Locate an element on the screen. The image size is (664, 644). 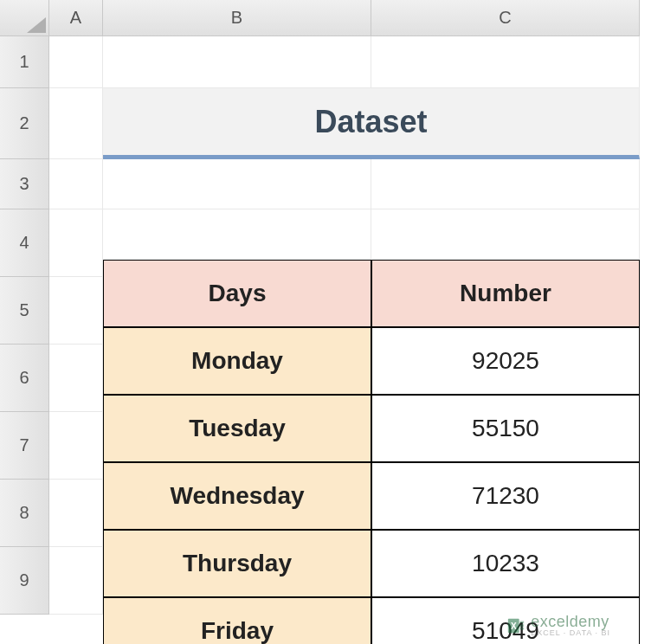
table-row-day: Tuesday is located at coordinates (237, 428).